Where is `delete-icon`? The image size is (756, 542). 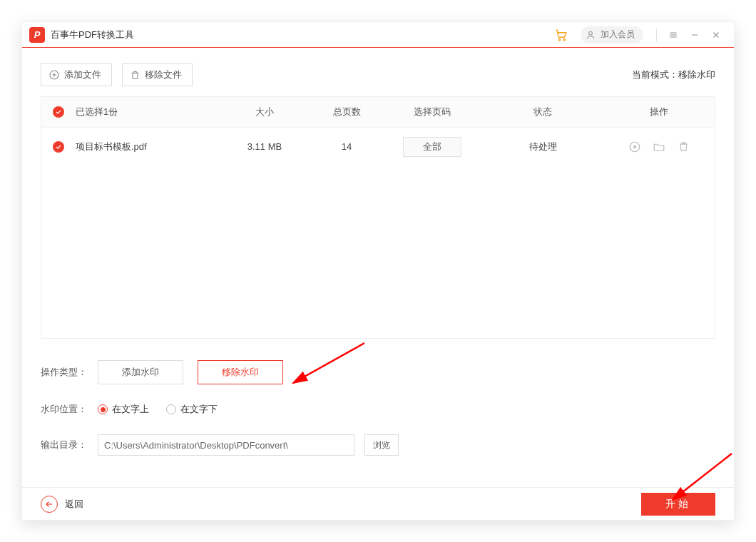 delete-icon is located at coordinates (683, 147).